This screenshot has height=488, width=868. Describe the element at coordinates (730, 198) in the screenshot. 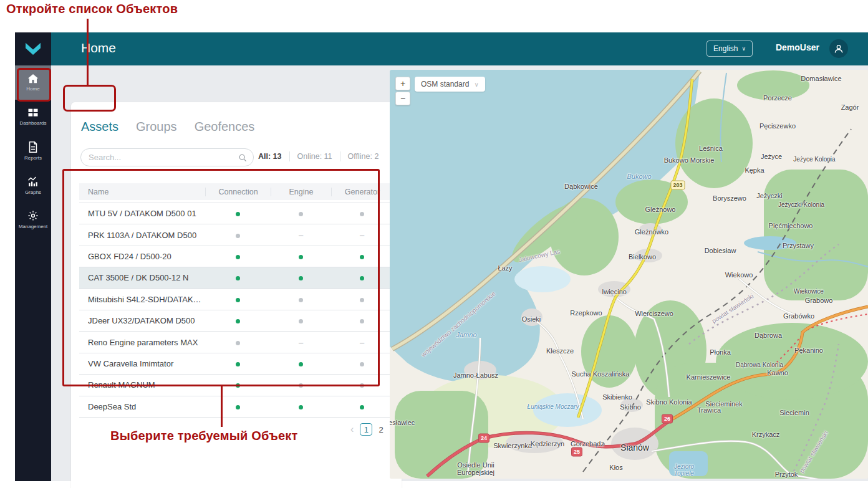

I see `map-label: Boryszewo` at that location.